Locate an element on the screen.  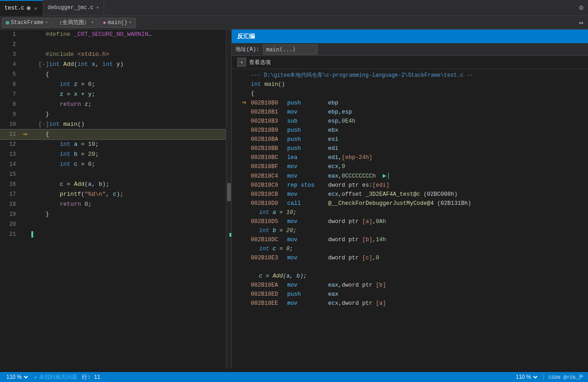
scope-arrow: ▾ is located at coordinates (93, 23).